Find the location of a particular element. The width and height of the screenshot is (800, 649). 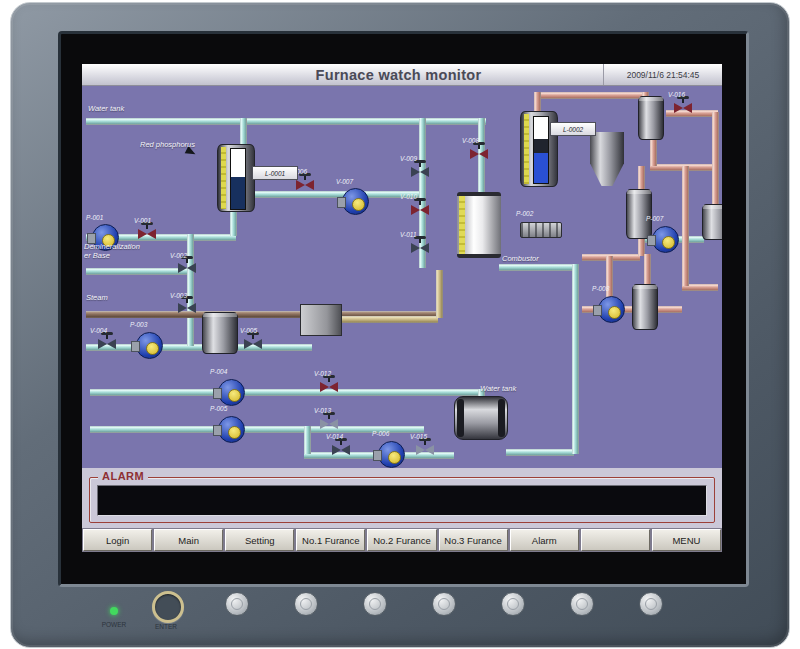

alarm-panel: ALARM is located at coordinates (402, 498).